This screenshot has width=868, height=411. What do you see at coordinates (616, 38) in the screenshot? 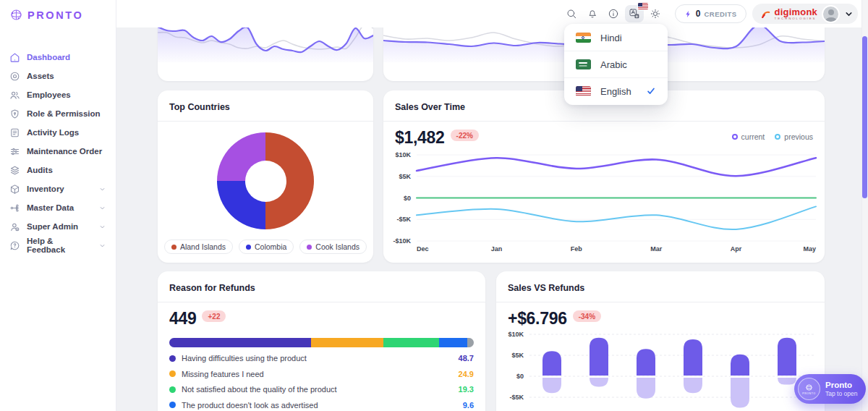
I see `menu-item-hindi: Hindi` at bounding box center [616, 38].